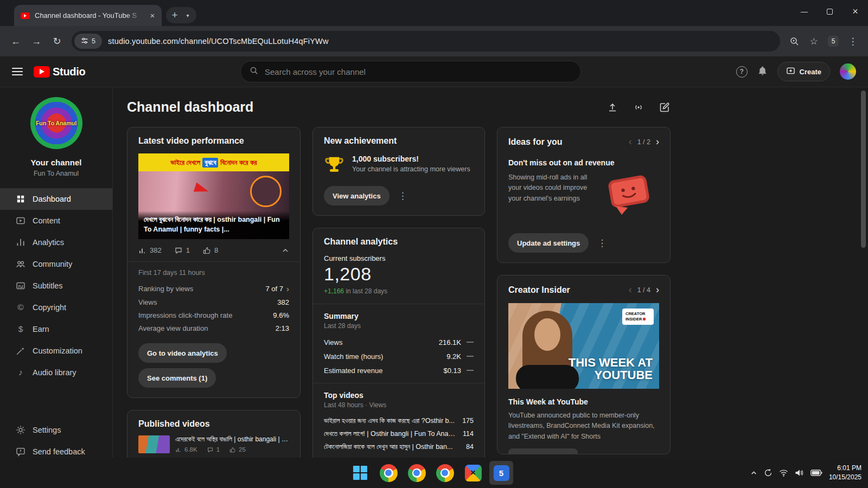  I want to click on metric-row: Impressions click-through rate 9.6%, so click(214, 315).